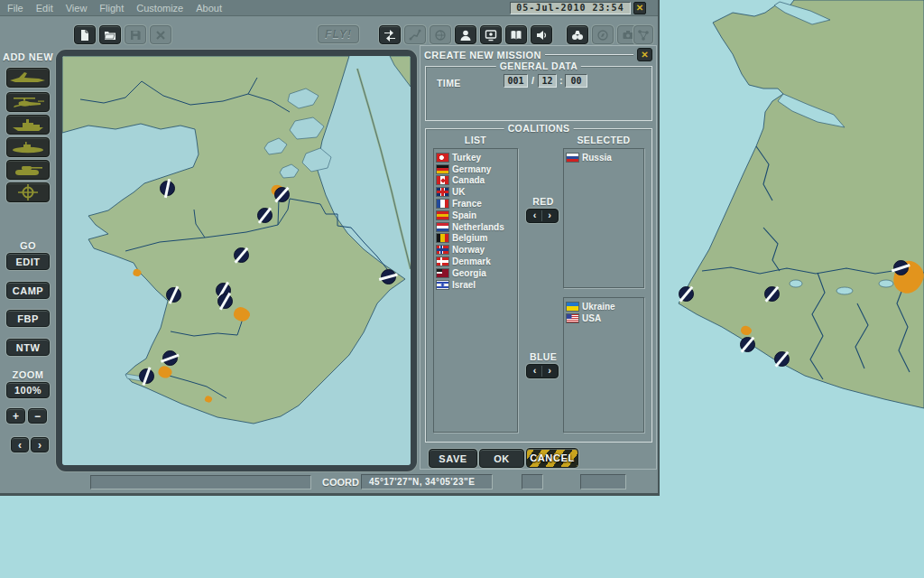 Image resolution: width=924 pixels, height=578 pixels. I want to click on compass-button, so click(603, 34).